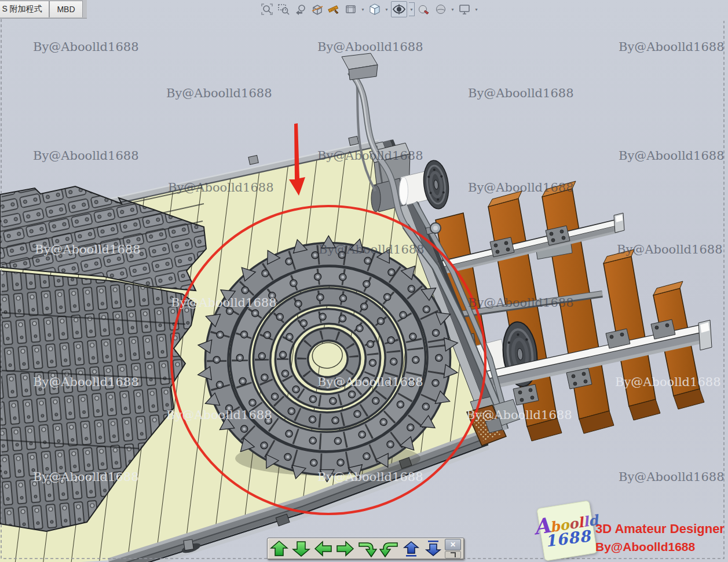 The width and height of the screenshot is (728, 562). Describe the element at coordinates (284, 9) in the screenshot. I see `zoom-to-area-icon` at that location.